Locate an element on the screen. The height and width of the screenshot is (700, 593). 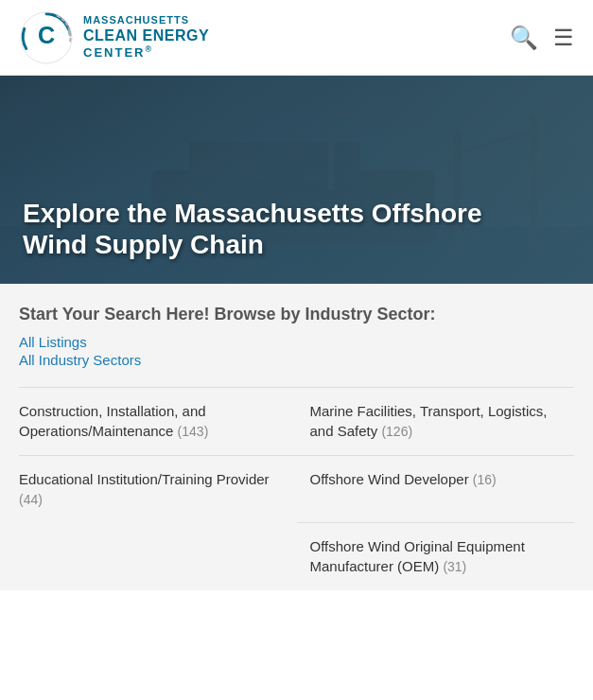
all-listings-link: All Listings is located at coordinates (297, 342).